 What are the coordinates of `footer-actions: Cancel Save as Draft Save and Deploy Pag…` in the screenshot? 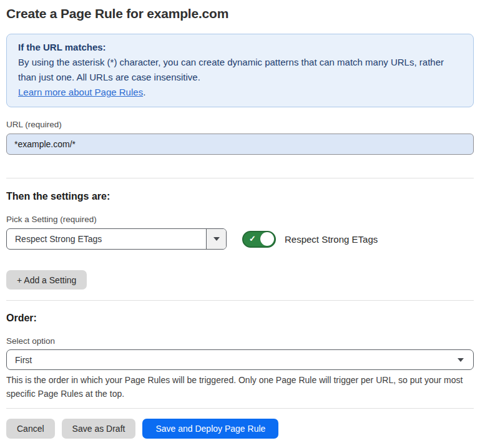 It's located at (240, 429).